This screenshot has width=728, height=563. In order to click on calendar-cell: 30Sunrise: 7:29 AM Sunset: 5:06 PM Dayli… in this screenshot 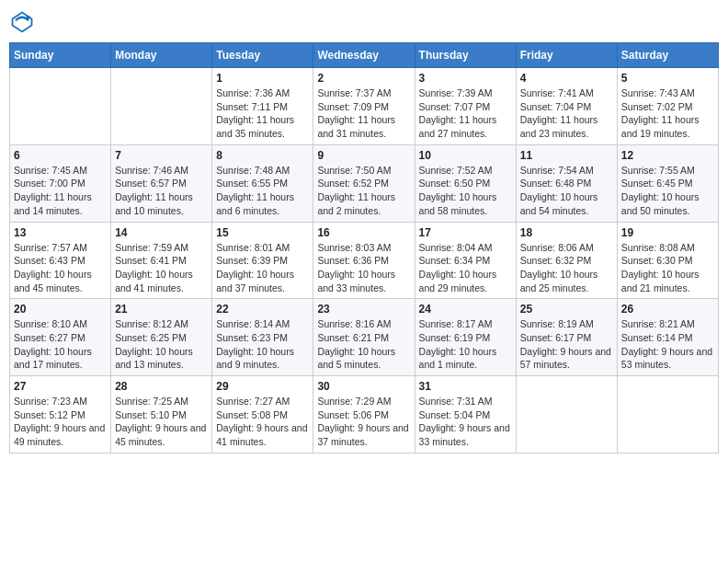, I will do `click(364, 415)`.